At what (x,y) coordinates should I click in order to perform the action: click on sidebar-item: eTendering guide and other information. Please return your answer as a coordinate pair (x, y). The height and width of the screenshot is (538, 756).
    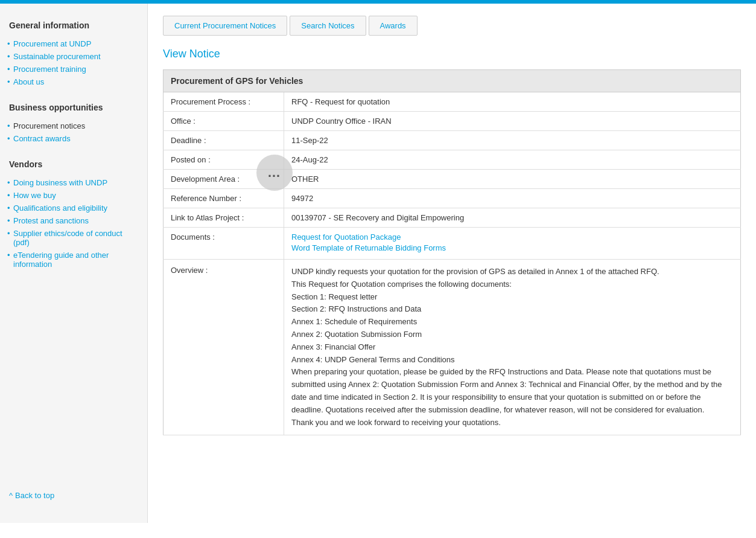
    Looking at the image, I should click on (74, 260).